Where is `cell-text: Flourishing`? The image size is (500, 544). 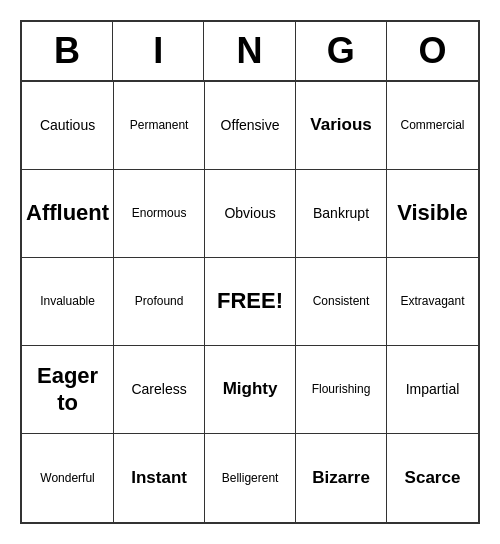
cell-text: Flourishing is located at coordinates (342, 389).